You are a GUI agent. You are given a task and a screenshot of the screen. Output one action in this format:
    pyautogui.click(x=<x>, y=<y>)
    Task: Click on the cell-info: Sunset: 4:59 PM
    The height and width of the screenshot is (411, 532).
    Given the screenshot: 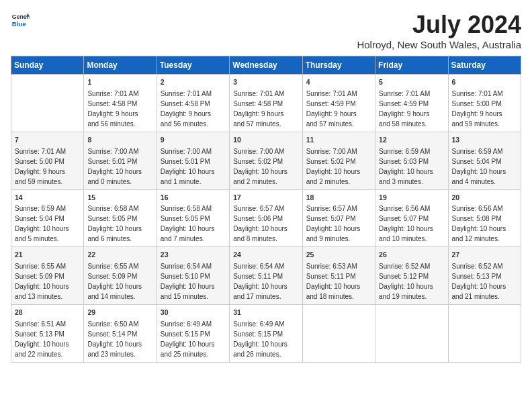 What is the action you would take?
    pyautogui.click(x=339, y=103)
    